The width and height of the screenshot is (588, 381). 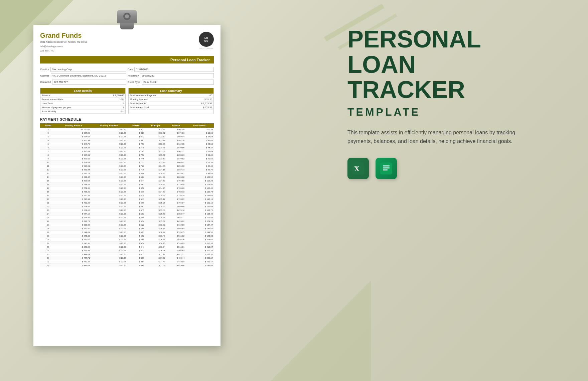 What do you see at coordinates (171, 82) in the screenshot?
I see `credit-type-row: Credit Type Bank Credit` at bounding box center [171, 82].